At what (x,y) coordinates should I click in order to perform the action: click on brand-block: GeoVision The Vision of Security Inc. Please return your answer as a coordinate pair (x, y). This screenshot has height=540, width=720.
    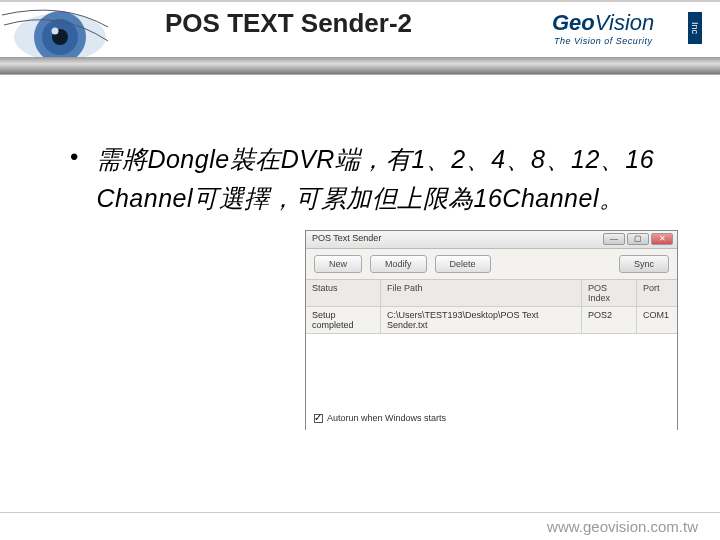
    Looking at the image, I should click on (607, 32).